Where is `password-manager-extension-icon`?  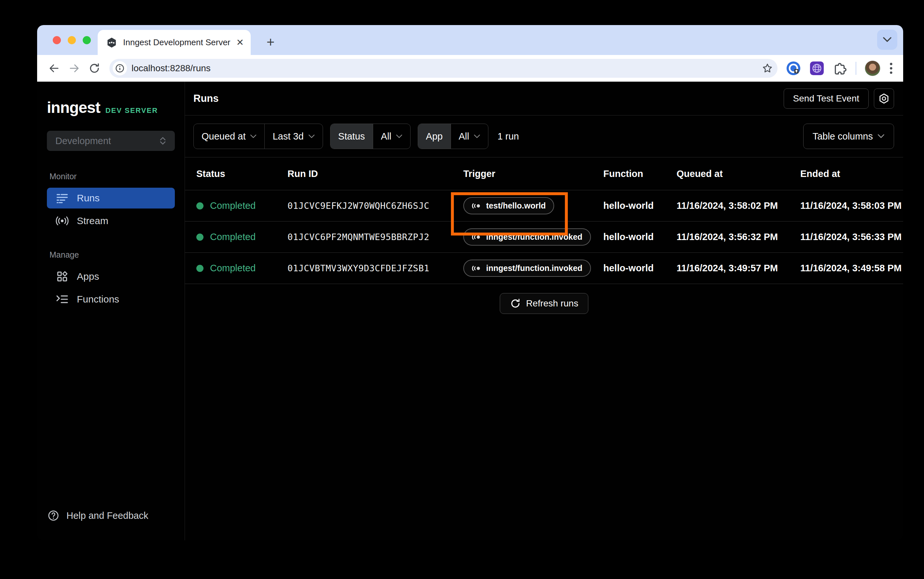
password-manager-extension-icon is located at coordinates (793, 68).